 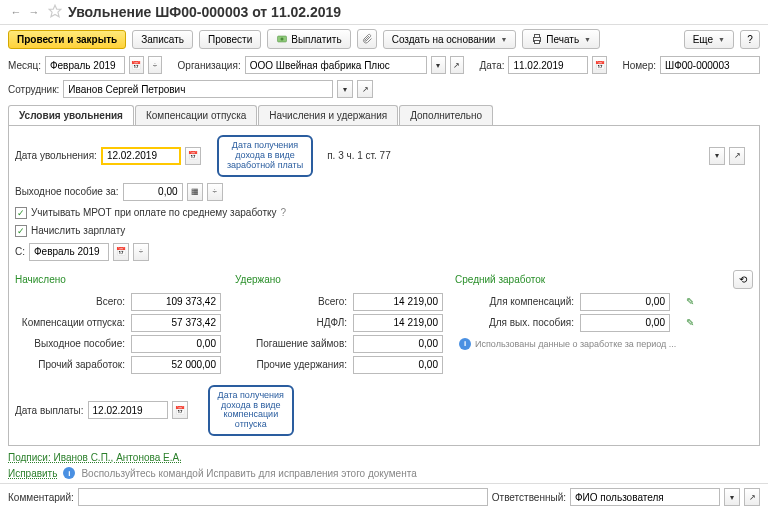 I want to click on signatures-link: Подписи: Иванов С.П., Антонова Е.А., so click(x=95, y=458).